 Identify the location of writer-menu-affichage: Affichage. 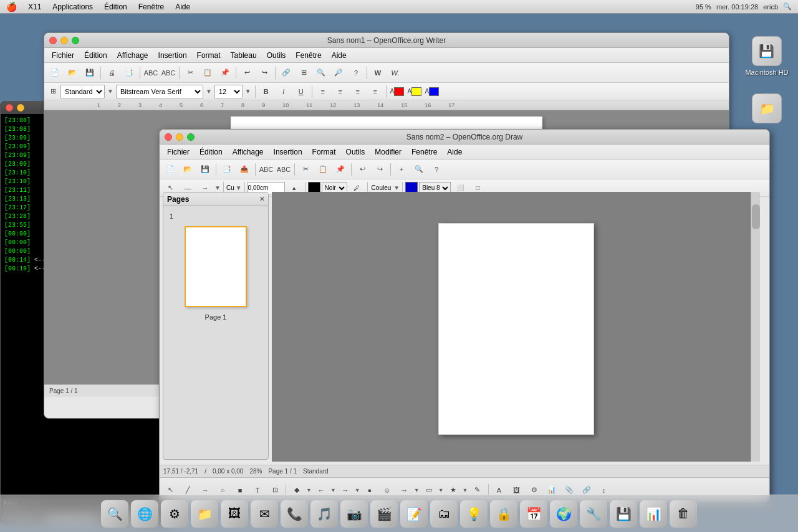
(133, 55).